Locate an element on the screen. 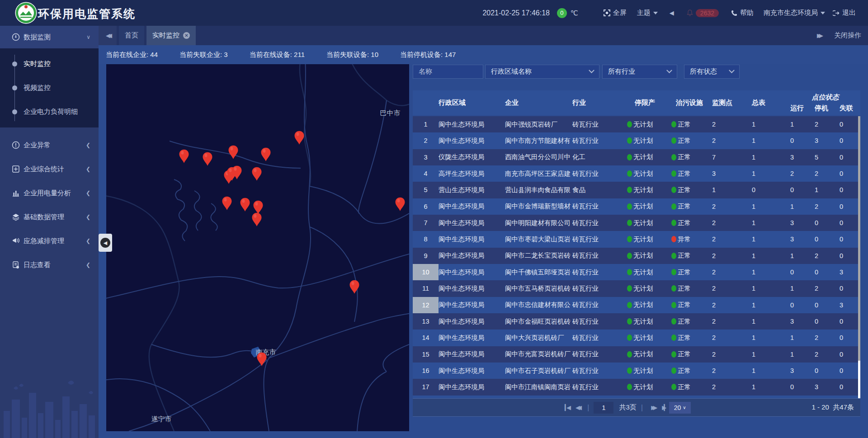 The image size is (868, 438). double-right-arrow-icon: ▶▶ is located at coordinates (819, 35).